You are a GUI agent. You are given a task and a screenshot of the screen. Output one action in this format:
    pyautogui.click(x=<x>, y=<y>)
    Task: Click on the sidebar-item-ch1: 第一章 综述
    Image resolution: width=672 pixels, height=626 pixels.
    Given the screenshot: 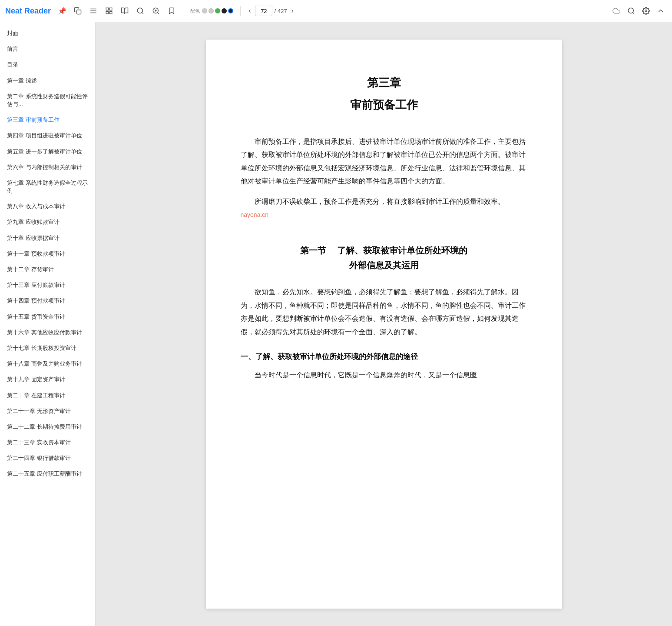 What is the action you would take?
    pyautogui.click(x=48, y=81)
    